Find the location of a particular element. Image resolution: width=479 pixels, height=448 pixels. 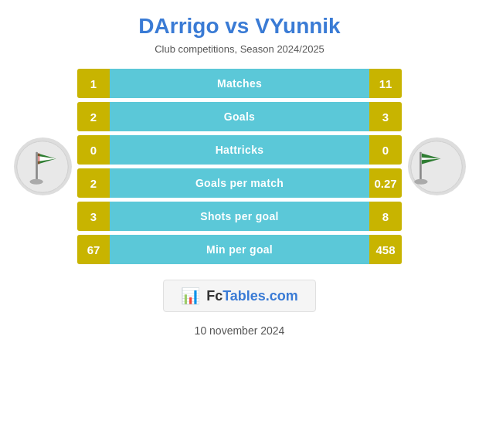

stat-right-value: 11 is located at coordinates (386, 83).